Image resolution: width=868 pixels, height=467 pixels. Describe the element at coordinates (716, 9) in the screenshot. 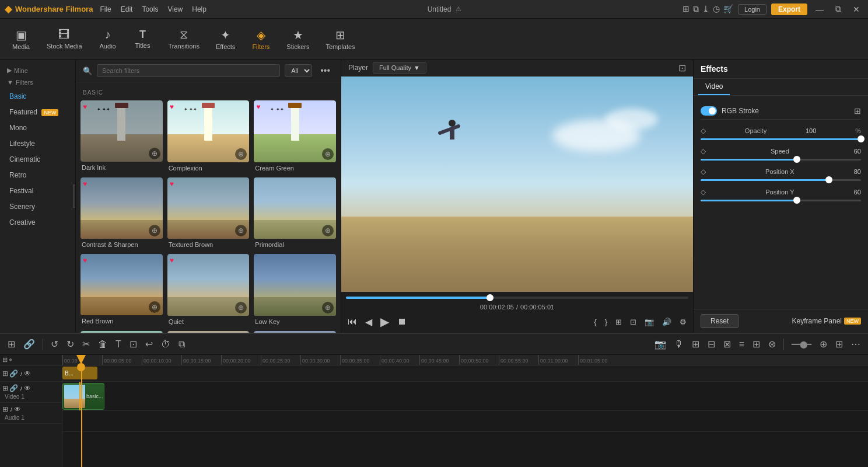

I see `toolbar-icon-4: ◷` at that location.